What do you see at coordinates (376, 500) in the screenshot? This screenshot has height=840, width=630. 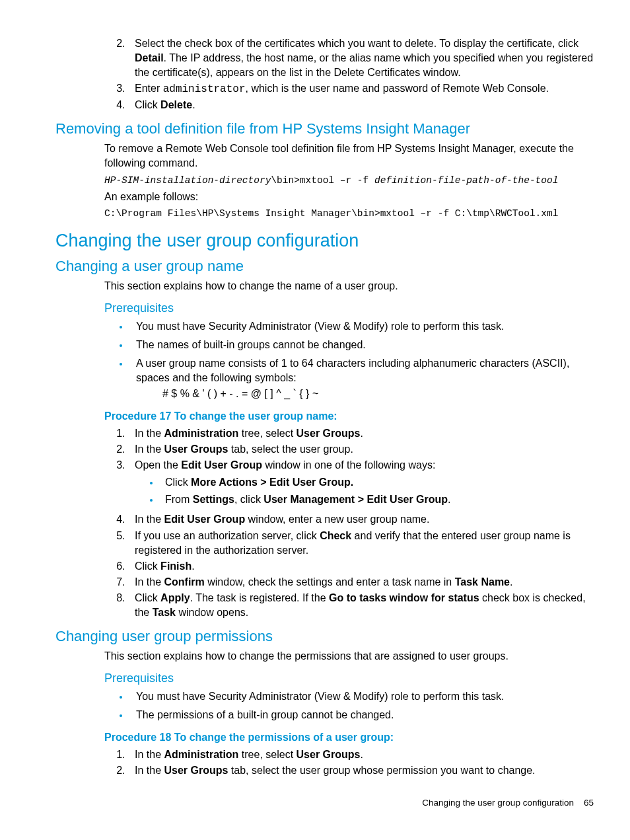 I see `list-item: From Settings, click User Management > E…` at bounding box center [376, 500].